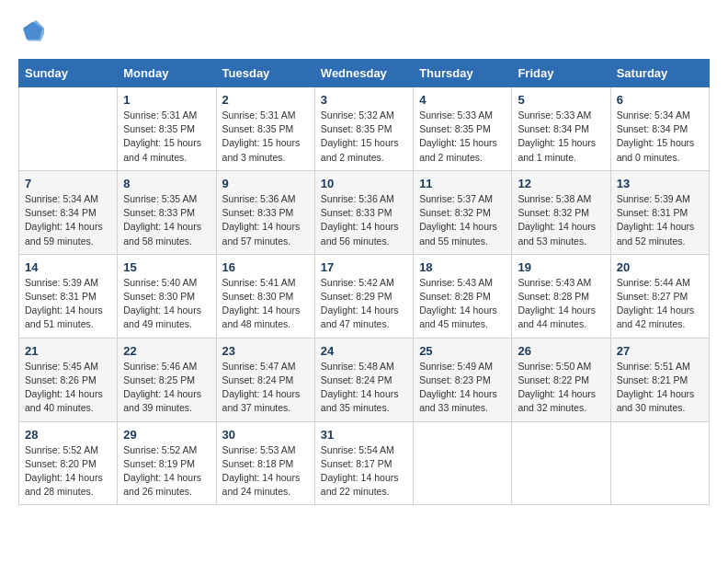 This screenshot has width=728, height=563. Describe the element at coordinates (364, 296) in the screenshot. I see `calendar-week-row: 14Sunrise: 5:39 AM Sunset: 8:31 PM Dayli…` at that location.